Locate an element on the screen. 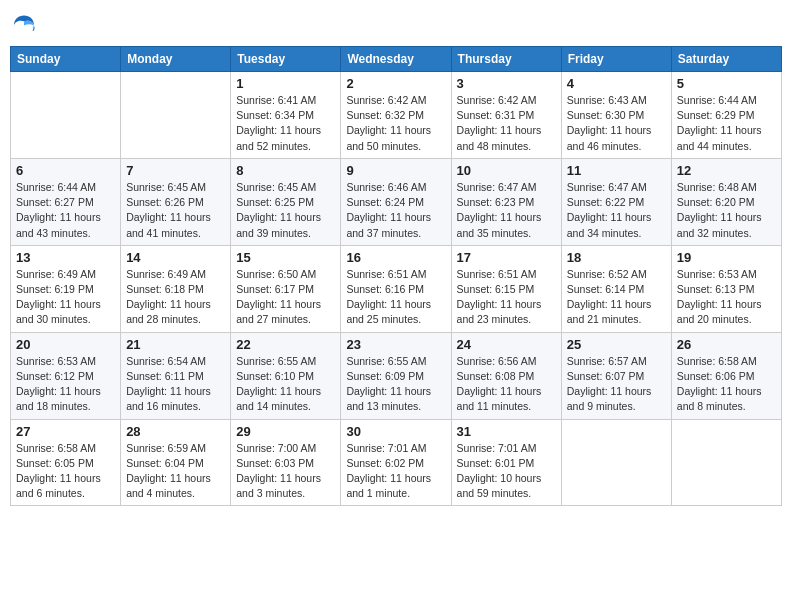 This screenshot has width=792, height=612. day-number: 22 is located at coordinates (286, 344).